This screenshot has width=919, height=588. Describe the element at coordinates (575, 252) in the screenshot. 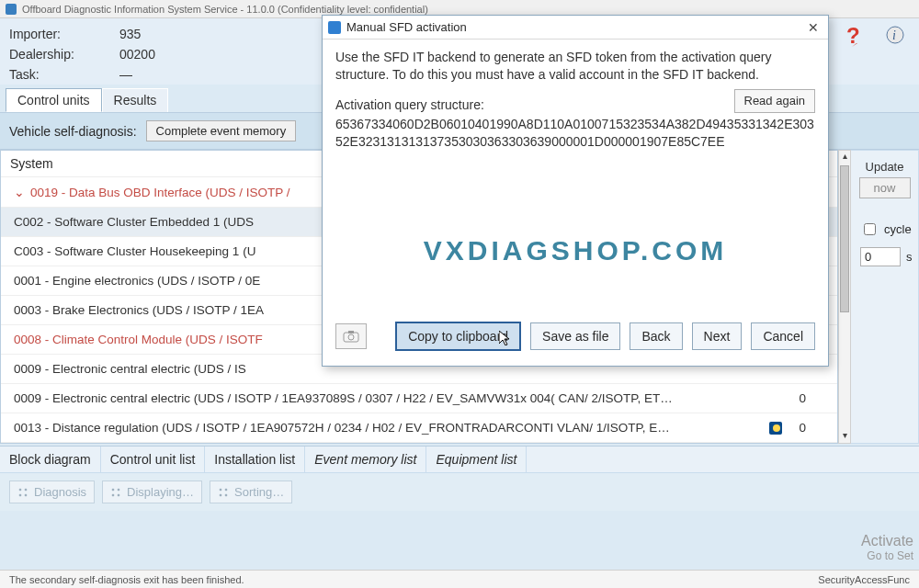

I see `watermark-text: VXDIAGSHOP.COM` at that location.